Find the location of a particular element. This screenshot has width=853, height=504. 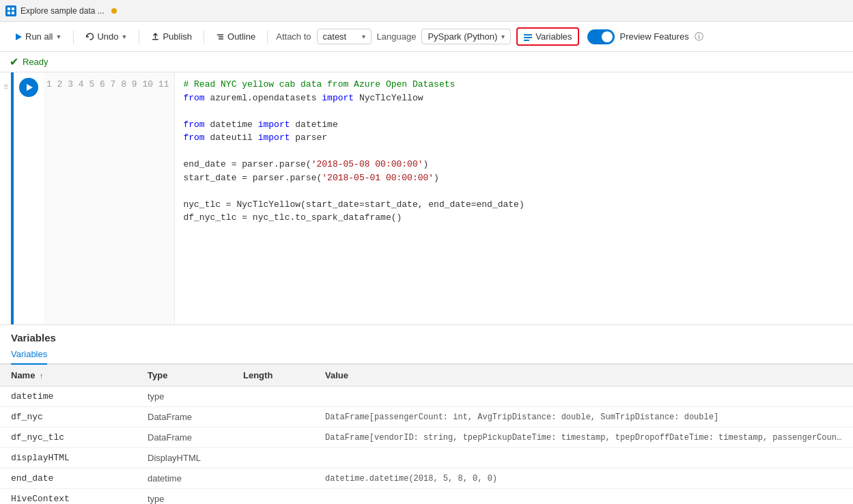

status-ready: ✔ Ready is located at coordinates (29, 61).